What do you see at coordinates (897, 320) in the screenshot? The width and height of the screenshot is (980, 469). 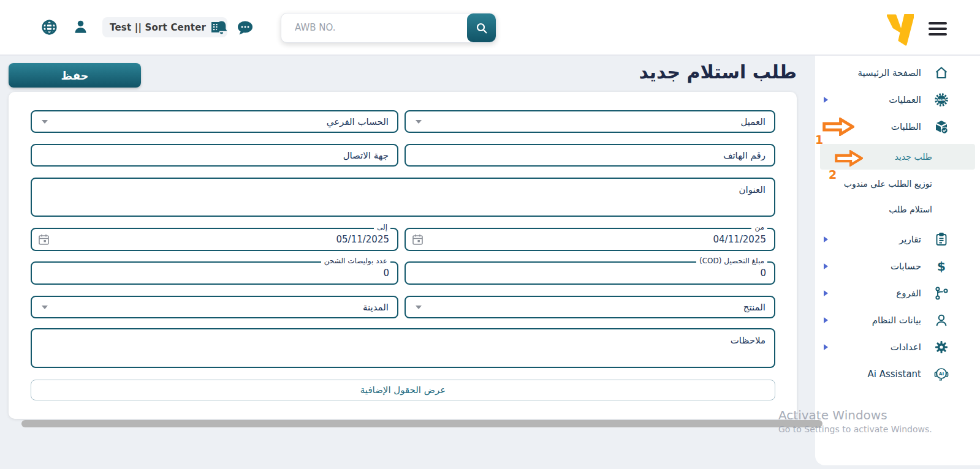 I see `sidebar-item-system-data: بيانات النظام` at bounding box center [897, 320].